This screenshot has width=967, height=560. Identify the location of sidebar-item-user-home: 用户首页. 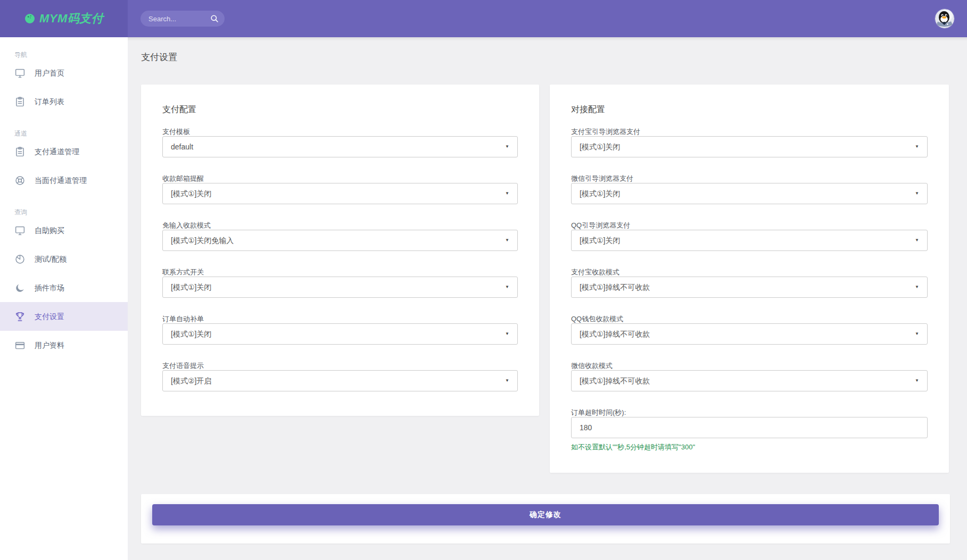
(64, 73).